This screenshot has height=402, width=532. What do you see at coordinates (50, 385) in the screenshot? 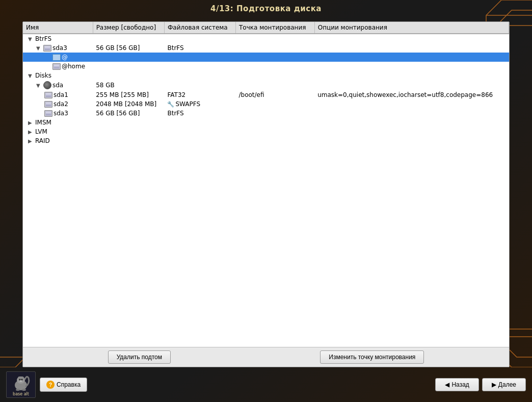
I see `help-icon: ?` at bounding box center [50, 385].